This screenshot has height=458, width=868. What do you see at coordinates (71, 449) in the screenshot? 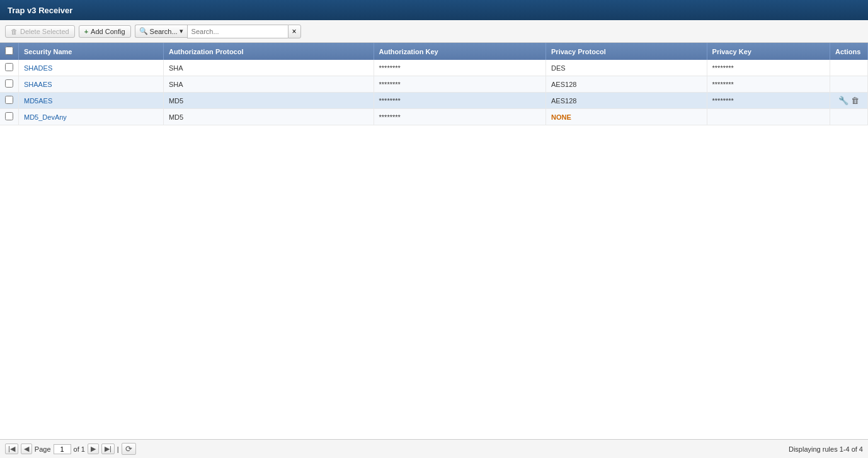
I see `footer-pagination: |◀ ◀ Page of 1 ▶ ▶| | ⟳` at bounding box center [71, 449].